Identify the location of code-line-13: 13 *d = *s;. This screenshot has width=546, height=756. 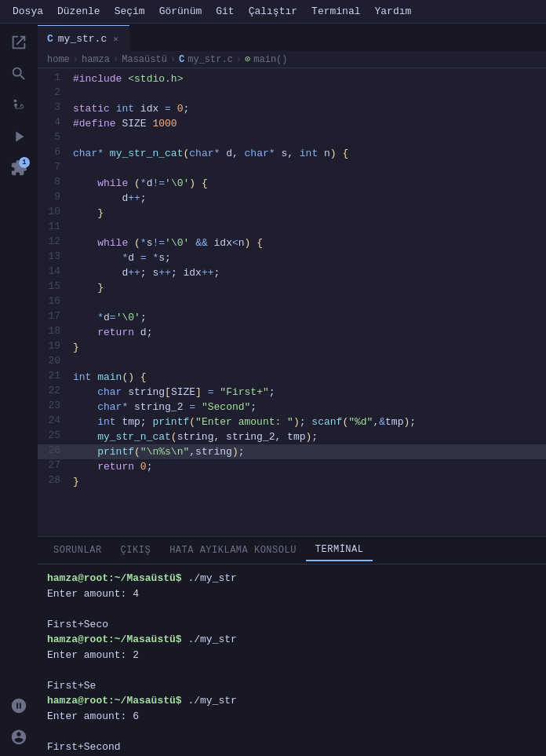
(292, 257).